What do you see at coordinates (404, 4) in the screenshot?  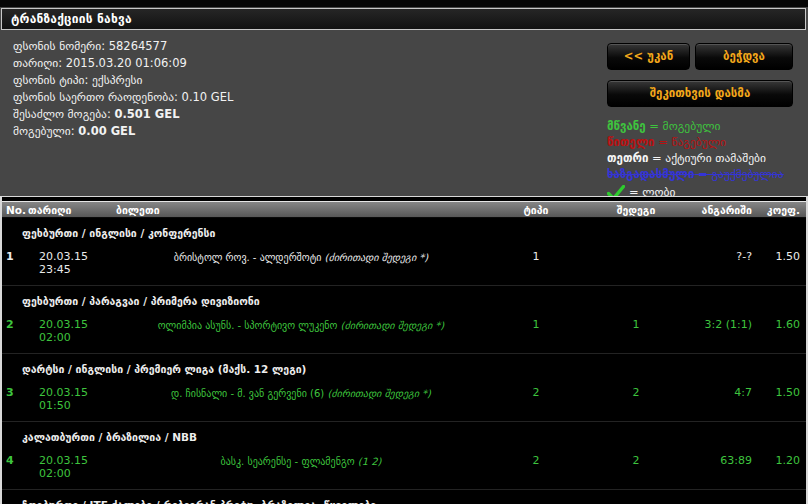 I see `top-strip` at bounding box center [404, 4].